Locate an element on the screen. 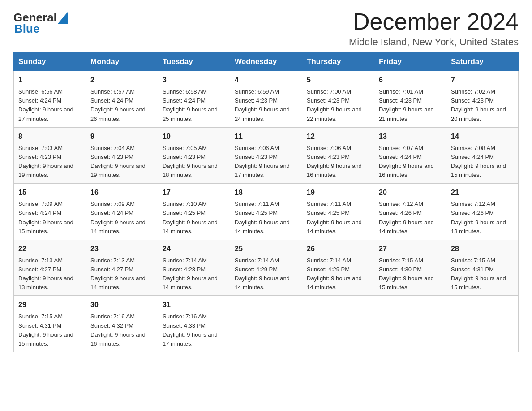 The width and height of the screenshot is (532, 411). logo-triangle-icon is located at coordinates (63, 18).